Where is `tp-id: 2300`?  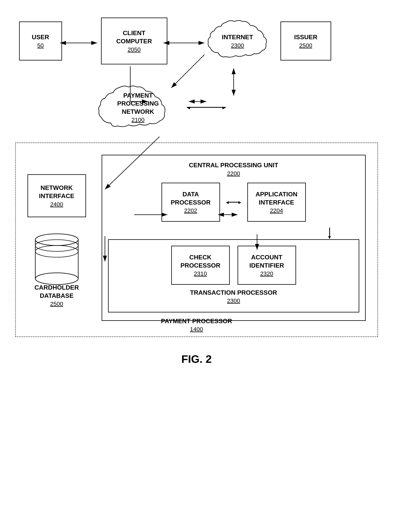
tp-id: 2300 is located at coordinates (234, 301).